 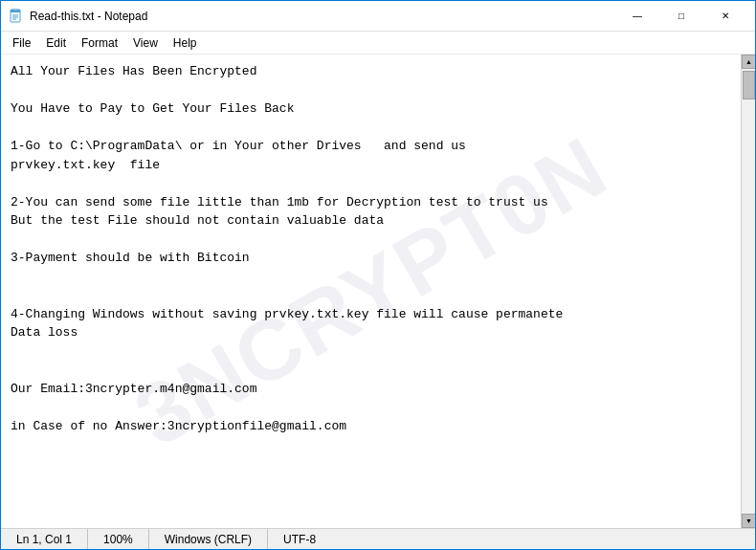 I want to click on status-bar: Ln 1, Col 1 100% Windows (CRLF) UTF-8, so click(x=378, y=539).